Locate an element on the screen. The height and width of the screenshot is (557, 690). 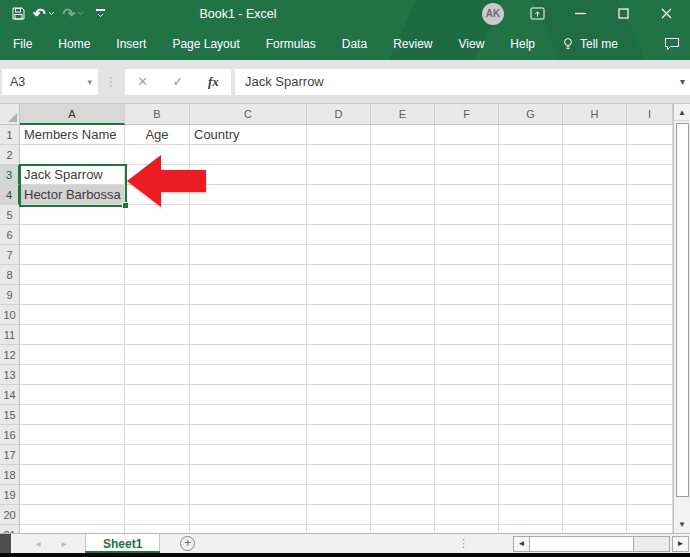
cell-A2 is located at coordinates (72, 155).